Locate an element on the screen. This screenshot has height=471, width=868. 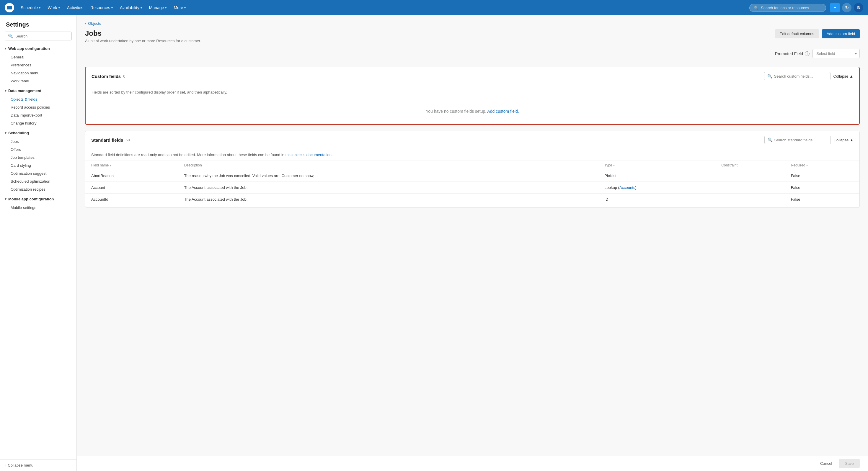
breadcrumb-chevron-icon: ‹ is located at coordinates (86, 24).